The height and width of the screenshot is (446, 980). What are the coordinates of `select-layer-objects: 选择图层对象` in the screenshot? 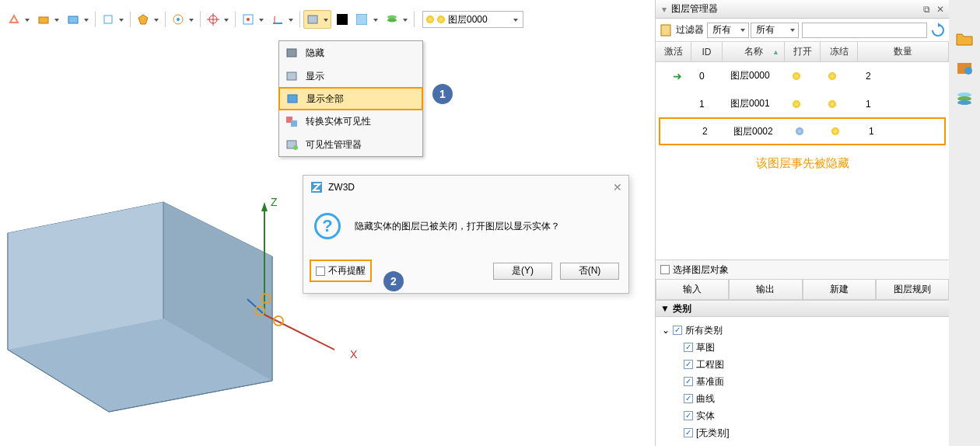 It's located at (803, 270).